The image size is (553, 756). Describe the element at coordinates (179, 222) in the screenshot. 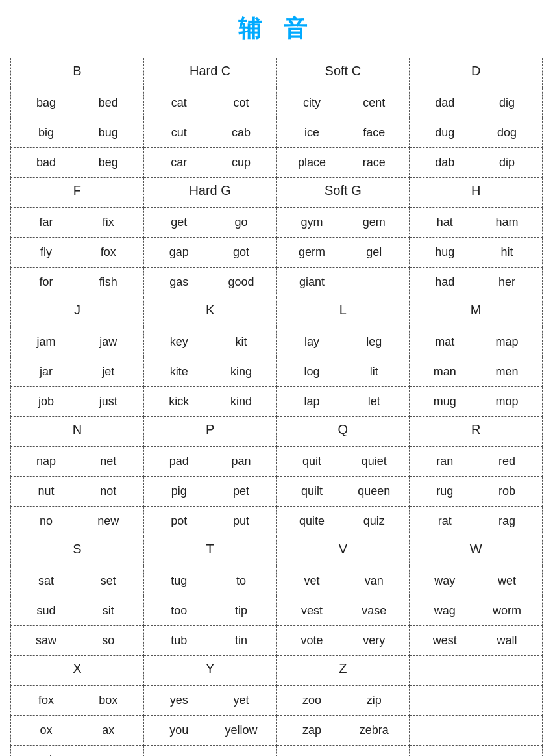

I see `phonics-word: get` at that location.